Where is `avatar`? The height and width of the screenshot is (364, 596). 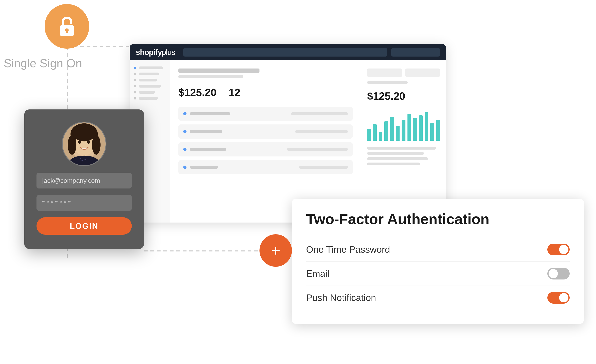
avatar is located at coordinates (84, 144).